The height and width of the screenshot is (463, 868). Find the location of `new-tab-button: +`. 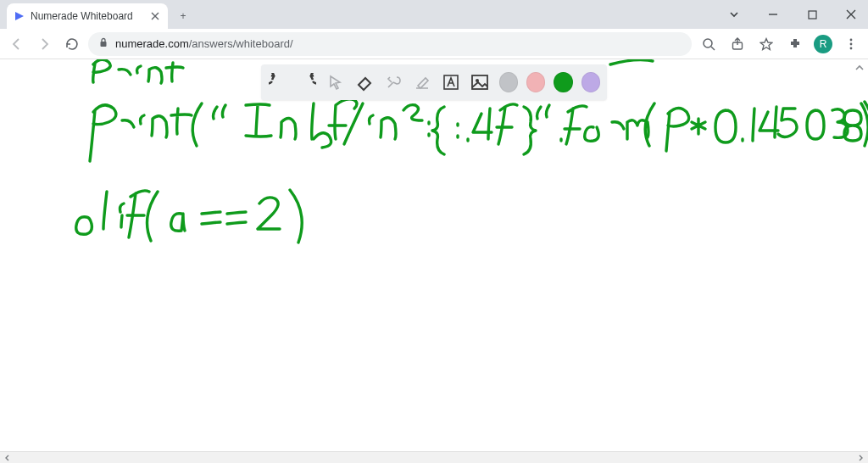

new-tab-button: + is located at coordinates (183, 16).